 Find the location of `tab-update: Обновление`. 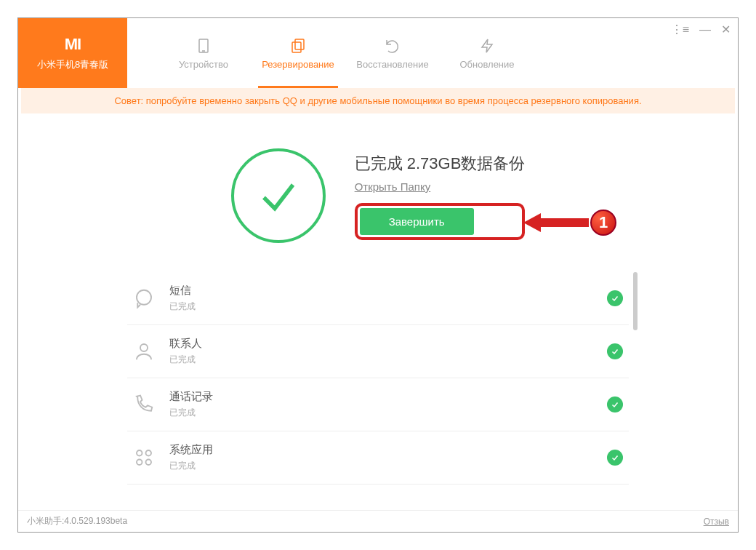

tab-update: Обновление is located at coordinates (487, 53).